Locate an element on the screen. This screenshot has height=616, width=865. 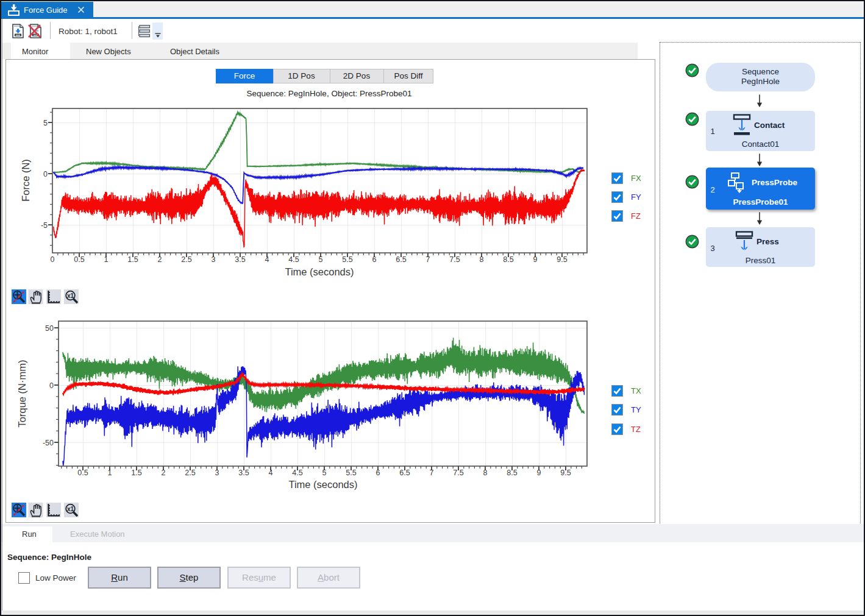
svg-text: 50 is located at coordinates (49, 328).